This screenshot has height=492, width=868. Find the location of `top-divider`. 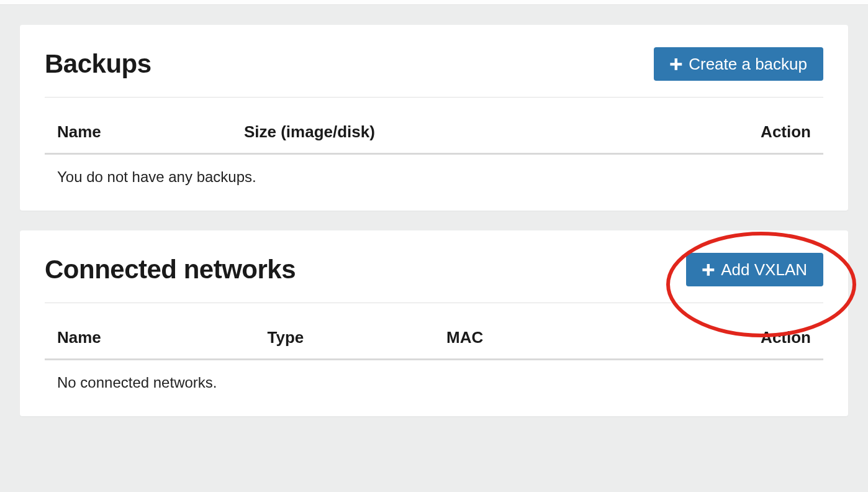

top-divider is located at coordinates (434, 2).